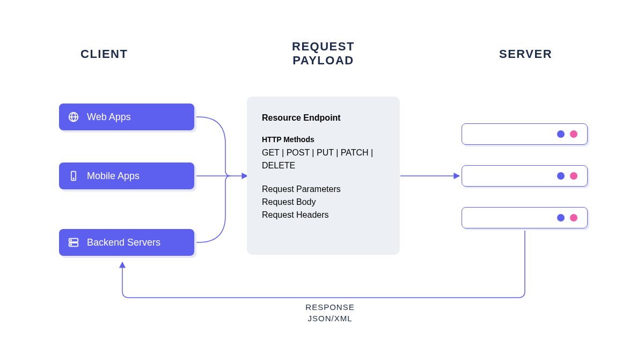 The image size is (644, 362). I want to click on heading-payload: REQUEST PAYLOAD, so click(323, 54).